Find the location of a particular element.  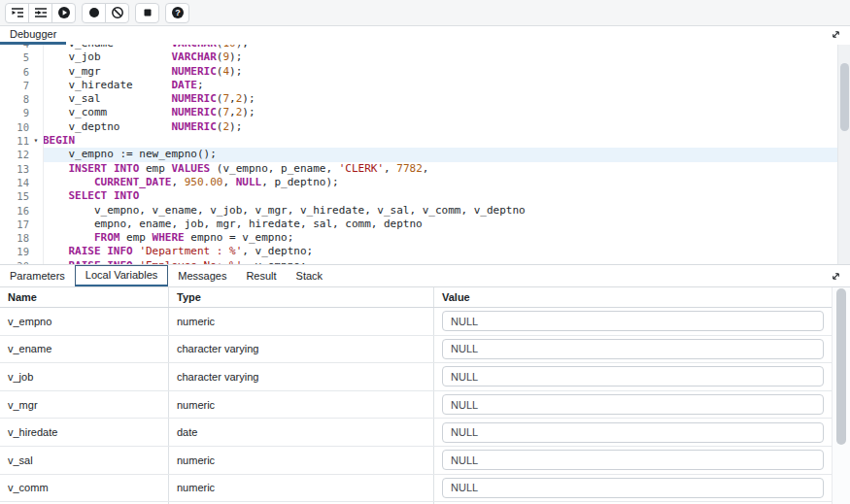

line-number: 5 is located at coordinates (15, 57).